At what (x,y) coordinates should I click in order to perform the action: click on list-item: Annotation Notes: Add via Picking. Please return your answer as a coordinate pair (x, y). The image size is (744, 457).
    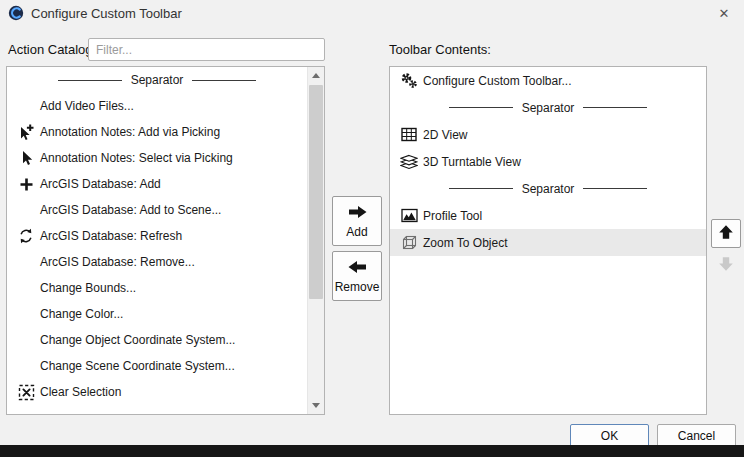
    Looking at the image, I should click on (157, 132).